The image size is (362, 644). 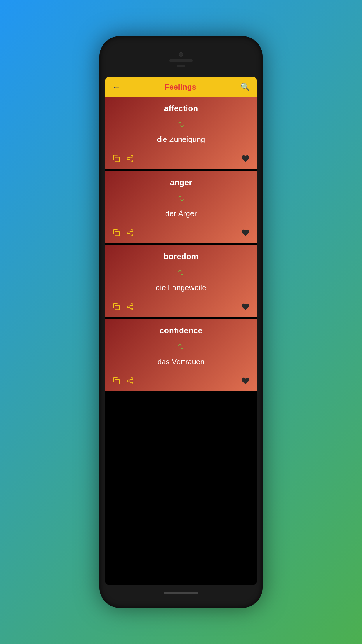 What do you see at coordinates (181, 160) in the screenshot?
I see `card-actions-affection` at bounding box center [181, 160].